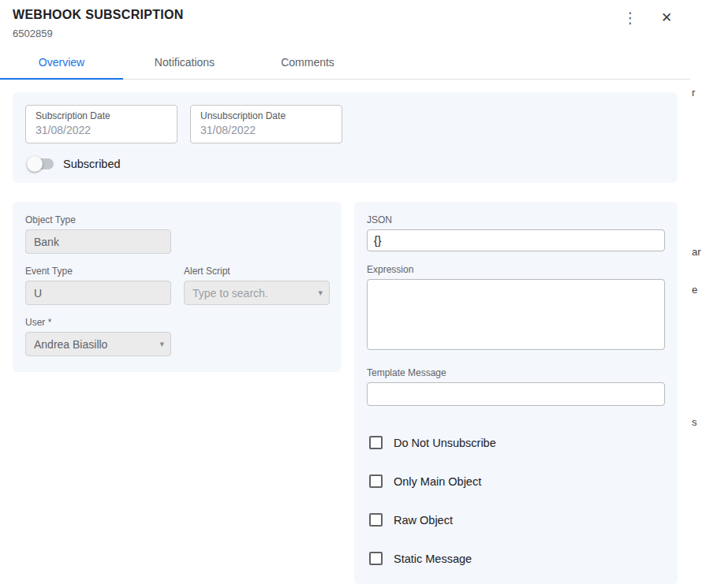 The image size is (706, 588). Describe the element at coordinates (35, 164) in the screenshot. I see `toggle-thumb` at that location.